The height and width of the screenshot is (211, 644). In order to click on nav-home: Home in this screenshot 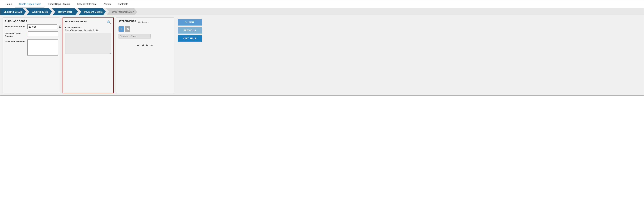, I will do `click(9, 4)`.